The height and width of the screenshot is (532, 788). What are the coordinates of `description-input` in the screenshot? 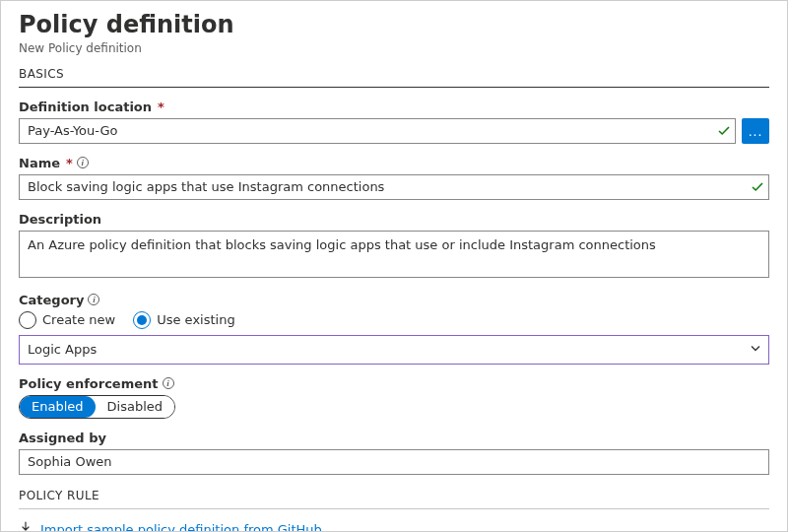 It's located at (394, 254).